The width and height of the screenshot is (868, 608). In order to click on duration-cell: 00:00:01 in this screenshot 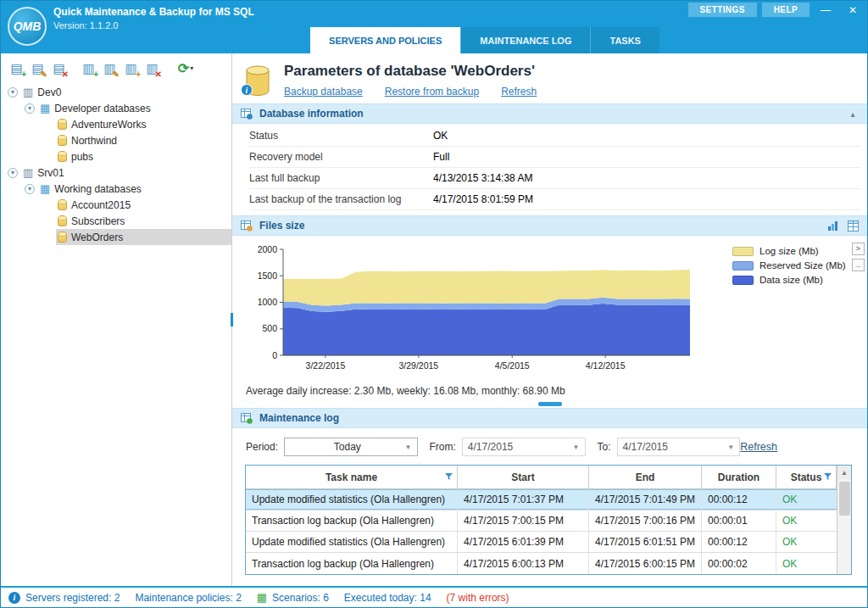, I will do `click(739, 521)`.